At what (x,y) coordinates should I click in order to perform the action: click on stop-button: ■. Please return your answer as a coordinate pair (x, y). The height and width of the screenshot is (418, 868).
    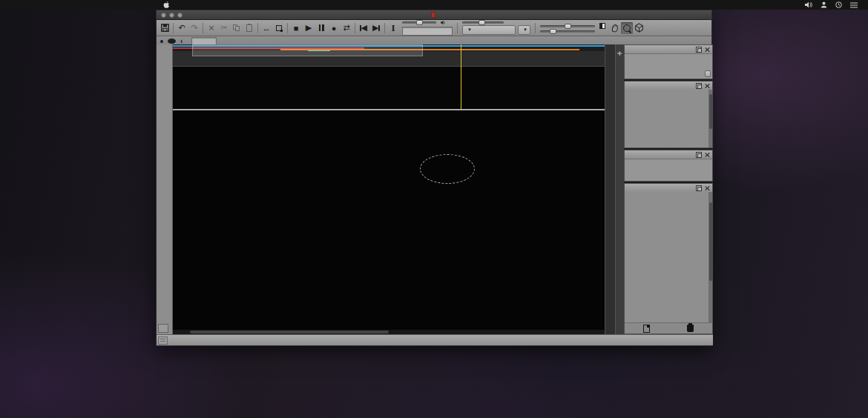
    Looking at the image, I should click on (296, 28).